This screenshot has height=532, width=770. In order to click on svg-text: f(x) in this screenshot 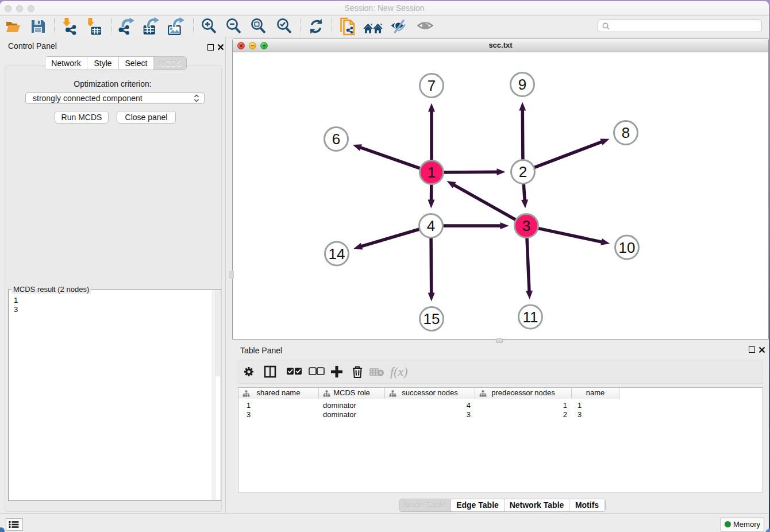, I will do `click(399, 371)`.